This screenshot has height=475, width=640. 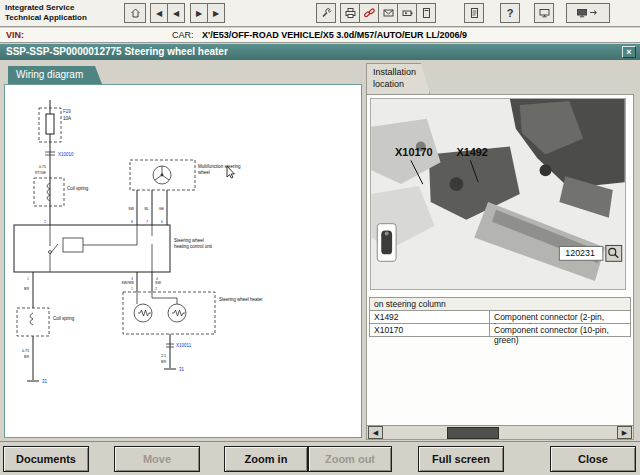 I want to click on app-title-line1: Integrated Service, so click(x=46, y=8).